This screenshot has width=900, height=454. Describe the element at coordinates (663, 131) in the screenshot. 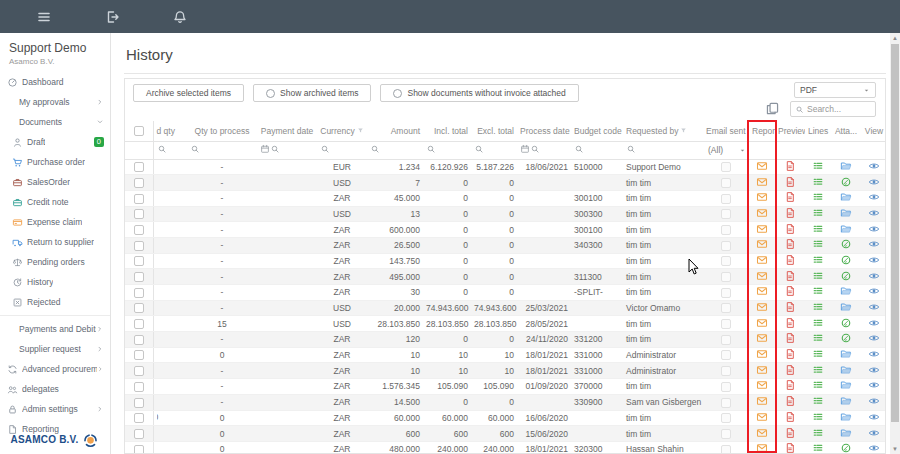

I see `column-header-requested_by: Requested by` at that location.